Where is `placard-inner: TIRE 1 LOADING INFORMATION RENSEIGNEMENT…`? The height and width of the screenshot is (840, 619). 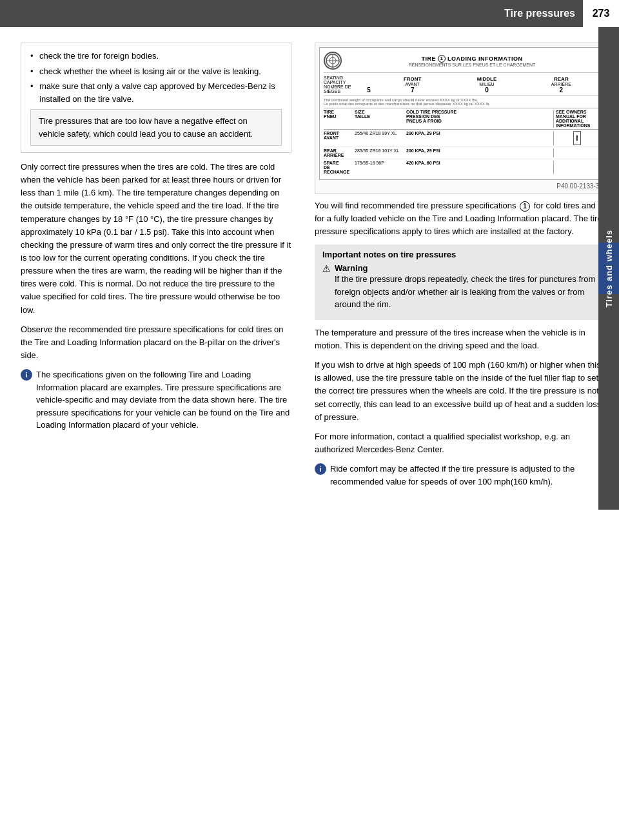 placard-inner: TIRE 1 LOADING INFORMATION RENSEIGNEMENT… is located at coordinates (461, 114).